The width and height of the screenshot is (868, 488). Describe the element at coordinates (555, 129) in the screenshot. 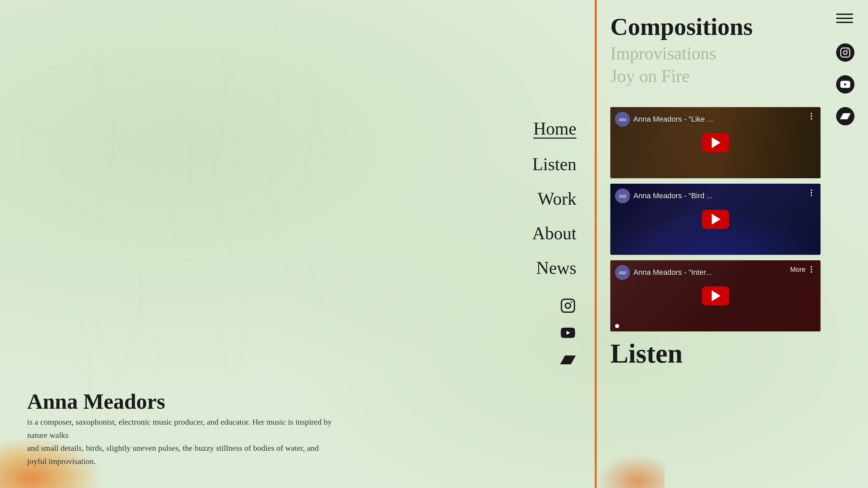

I see `nav-item-home: Home` at that location.